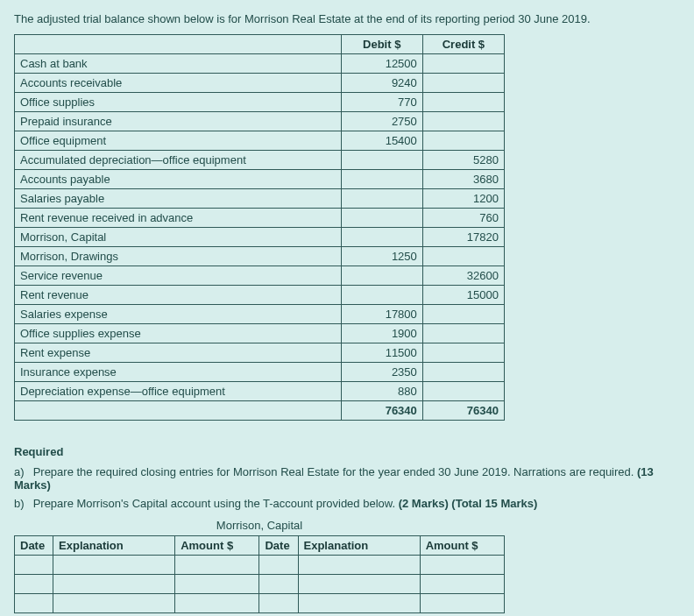  What do you see at coordinates (179, 372) in the screenshot?
I see `account-name: Insurance expense` at bounding box center [179, 372].